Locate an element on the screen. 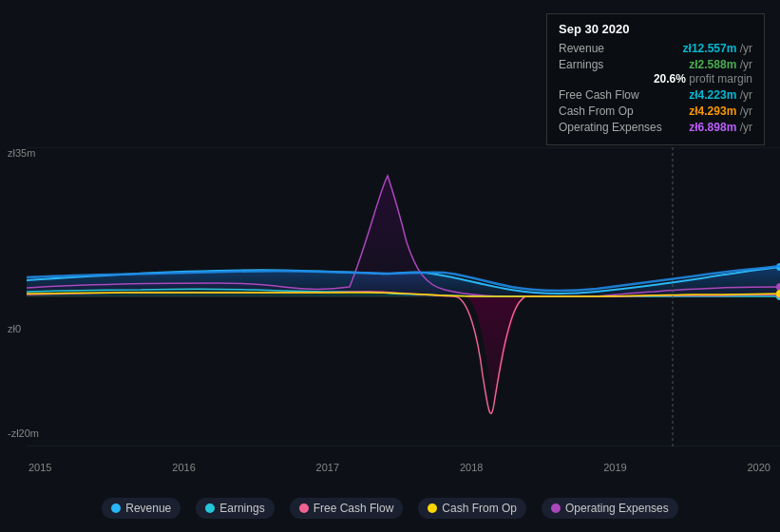 Image resolution: width=780 pixels, height=532 pixels. legend-item-fcf: Free Cash Flow is located at coordinates (347, 508).